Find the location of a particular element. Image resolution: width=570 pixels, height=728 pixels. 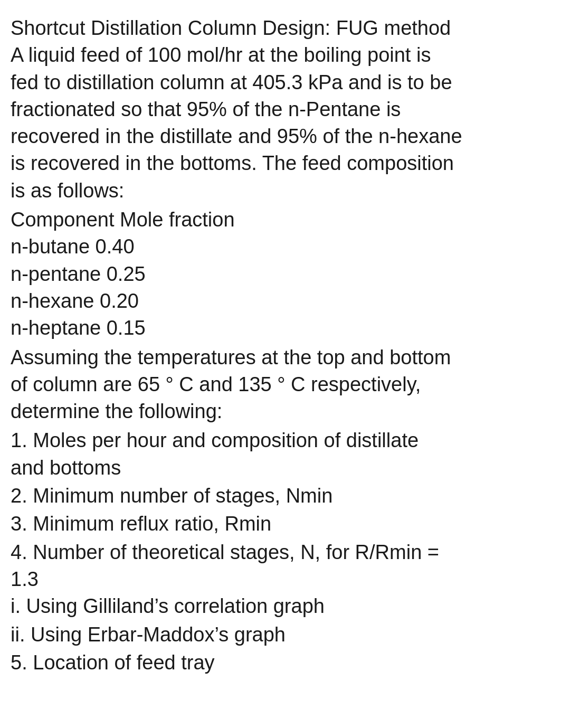

question-3: 3. Minimum reflux ratio, Rmin is located at coordinates (285, 524).